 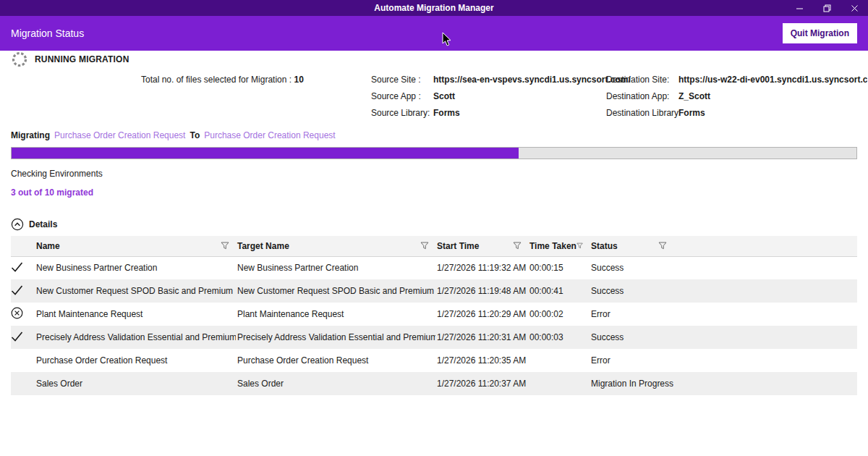 What do you see at coordinates (23, 246) in the screenshot?
I see `column-header-icon` at bounding box center [23, 246].